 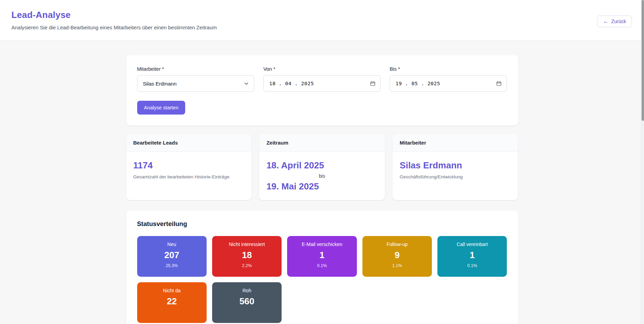 I want to click on leads-description: Gesamtzahl der bearbeiteten Historie-Ein…, so click(x=189, y=177).